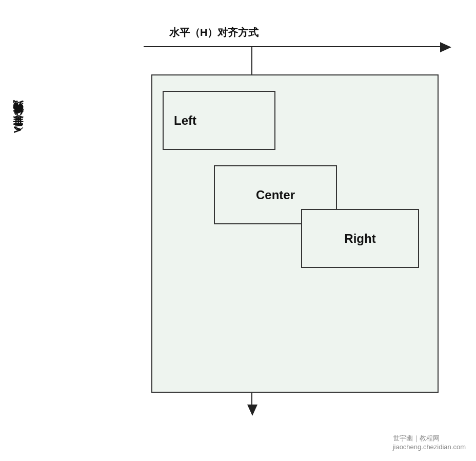 Image resolution: width=476 pixels, height=461 pixels. Describe the element at coordinates (429, 443) in the screenshot. I see `watermark: 世宇幽｜教程网jiaocheng.chezidian.com` at that location.